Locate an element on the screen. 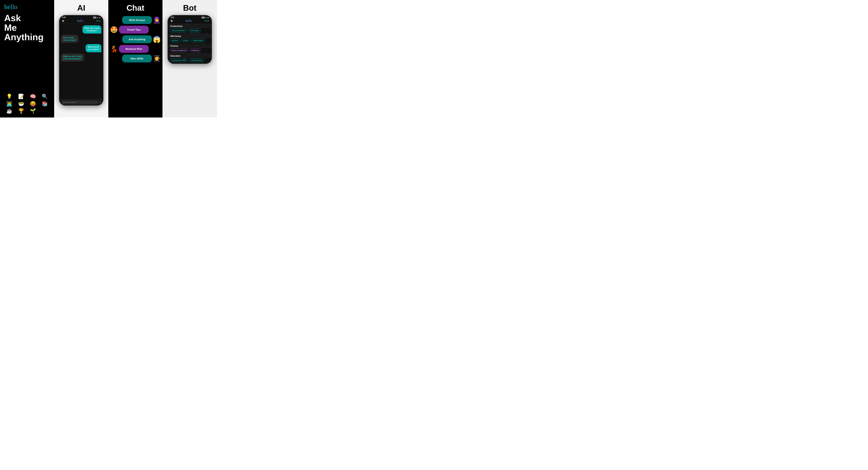 The width and height of the screenshot is (868, 470). bot-status-bar: 9:41 ▐▐▐ ▲ ▬ is located at coordinates (190, 17).